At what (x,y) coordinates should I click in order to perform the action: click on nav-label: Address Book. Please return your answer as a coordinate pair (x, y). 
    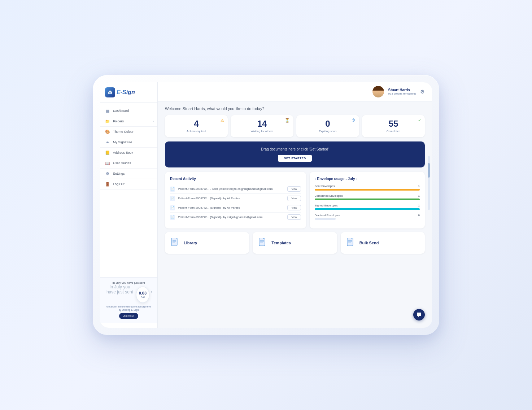
    Looking at the image, I should click on (123, 153).